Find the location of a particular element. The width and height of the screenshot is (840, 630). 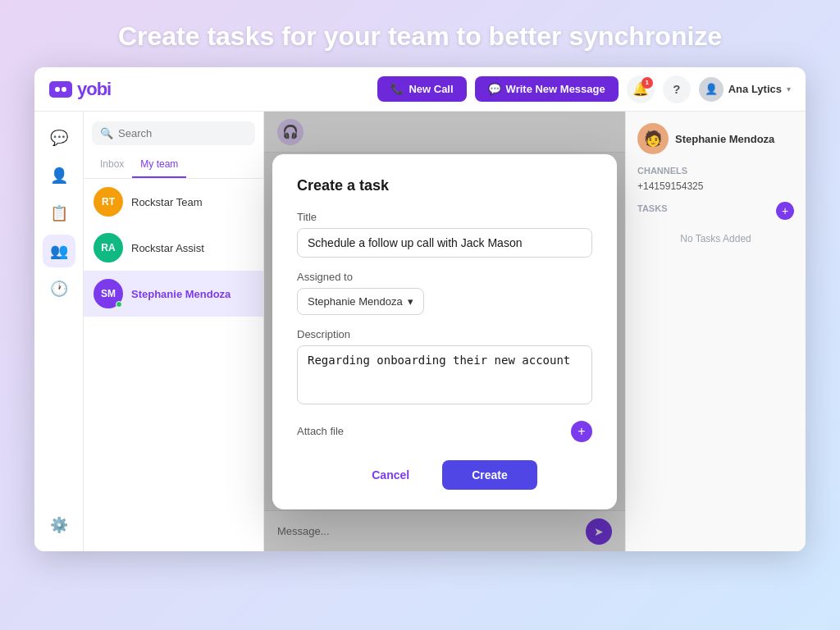

message-icon: 💬 is located at coordinates (495, 89).